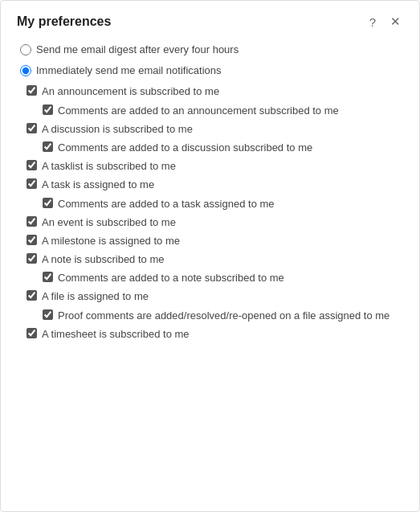  I want to click on checkbox-note, so click(32, 259).